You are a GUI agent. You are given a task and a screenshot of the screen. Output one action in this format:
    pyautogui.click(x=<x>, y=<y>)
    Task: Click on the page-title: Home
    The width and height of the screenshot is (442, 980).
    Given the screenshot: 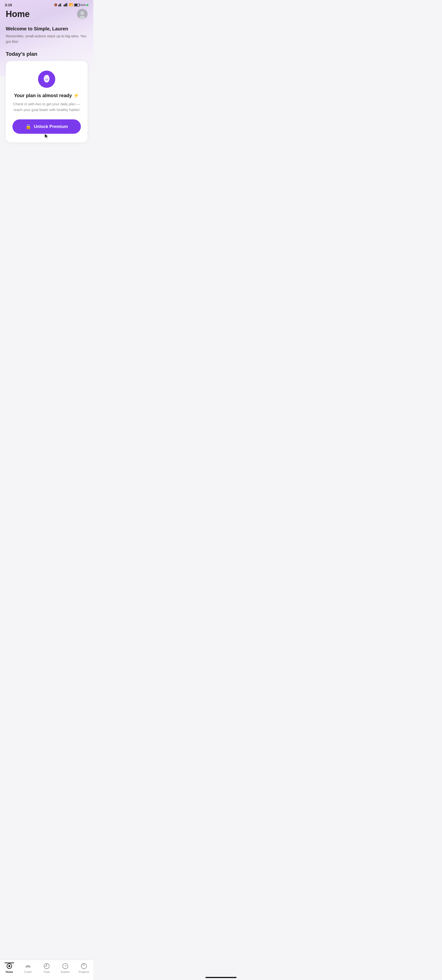 What is the action you would take?
    pyautogui.click(x=17, y=14)
    